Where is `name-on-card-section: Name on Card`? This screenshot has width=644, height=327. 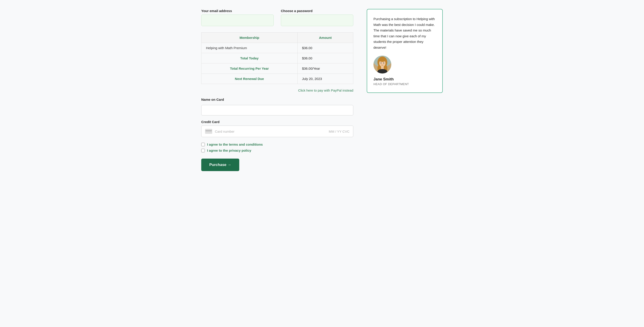 name-on-card-section: Name on Card is located at coordinates (277, 106).